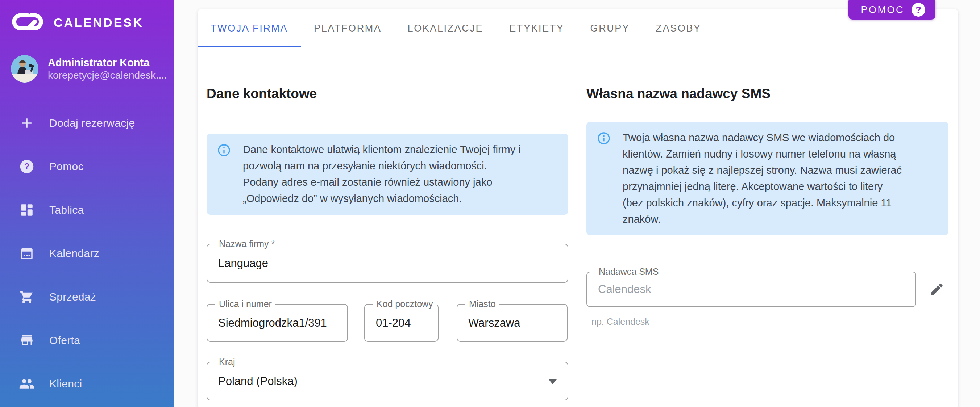 This screenshot has width=980, height=407. What do you see at coordinates (276, 323) in the screenshot?
I see `street-input` at bounding box center [276, 323].